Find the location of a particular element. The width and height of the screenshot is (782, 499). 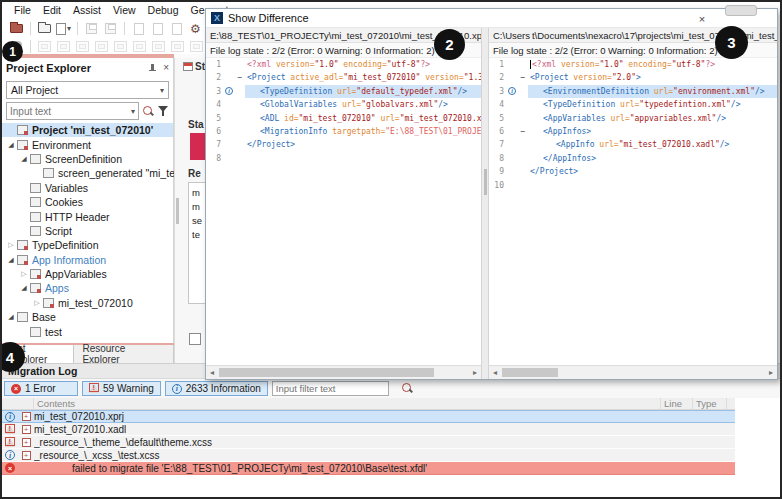

settings-gear-icon: ⚙ is located at coordinates (196, 28).